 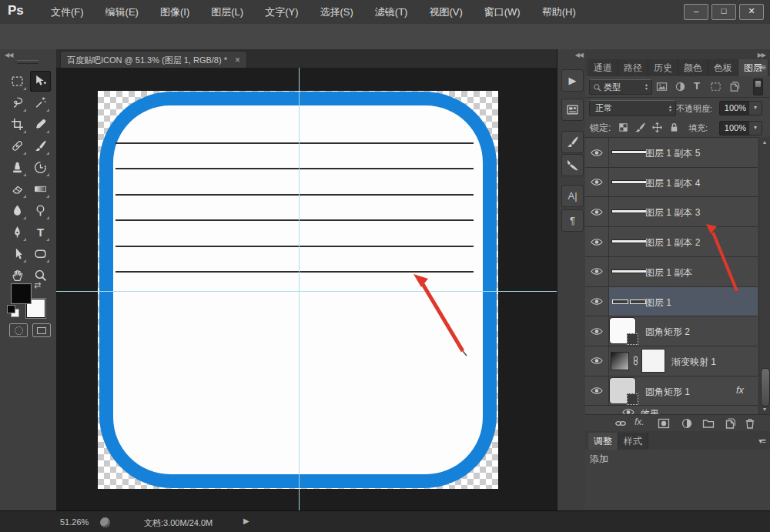 I want to click on brush-presets-panel-icon, so click(x=573, y=142).